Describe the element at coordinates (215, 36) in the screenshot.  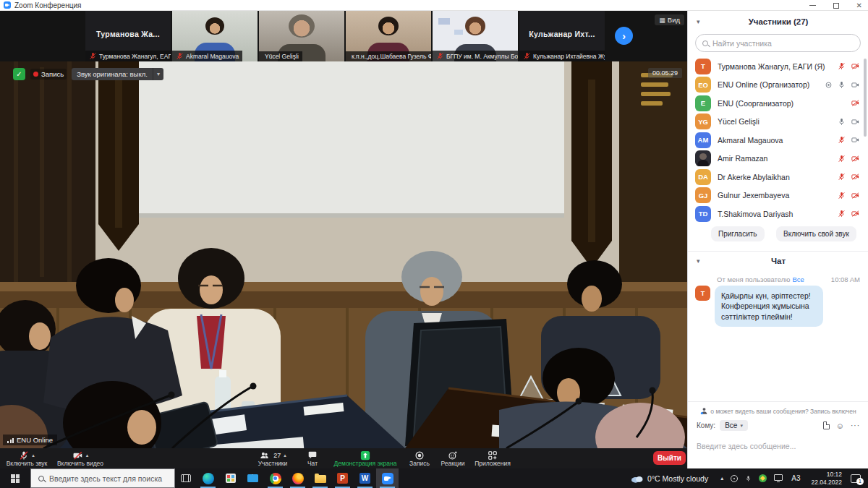
I see `video-tile-akmaral: Akmaral Magauova` at that location.